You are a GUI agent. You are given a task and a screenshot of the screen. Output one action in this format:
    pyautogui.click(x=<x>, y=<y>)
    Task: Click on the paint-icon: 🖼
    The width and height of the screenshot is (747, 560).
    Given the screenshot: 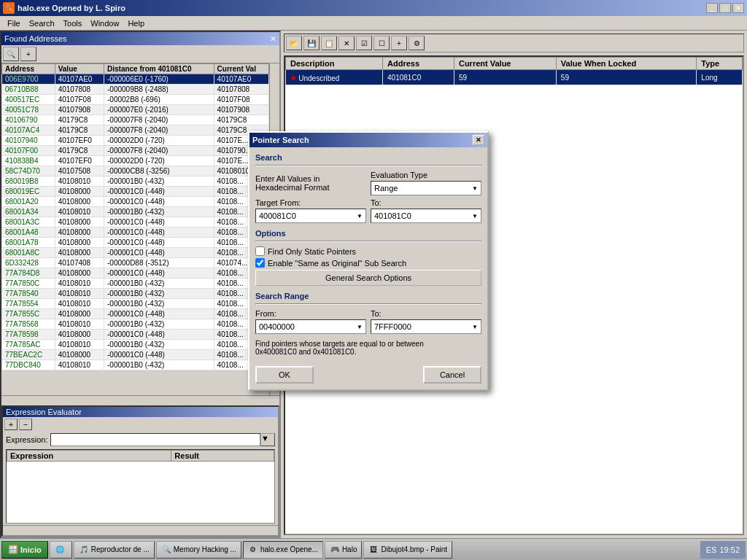 What is the action you would take?
    pyautogui.click(x=374, y=550)
    